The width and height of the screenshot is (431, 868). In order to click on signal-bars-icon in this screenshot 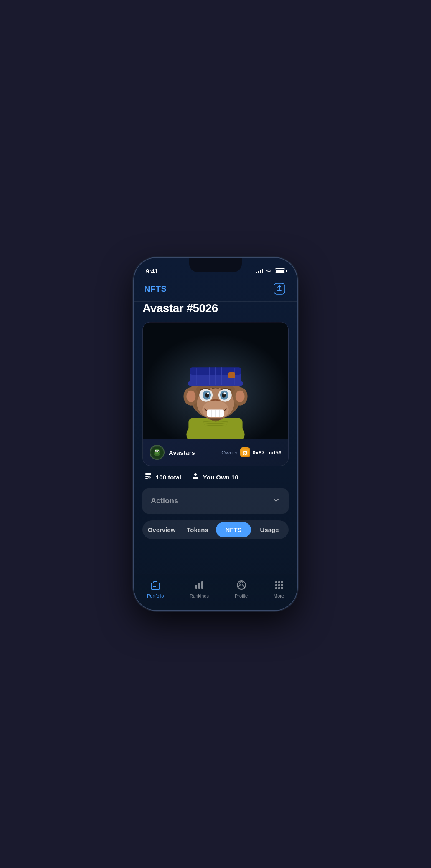, I will do `click(259, 271)`.